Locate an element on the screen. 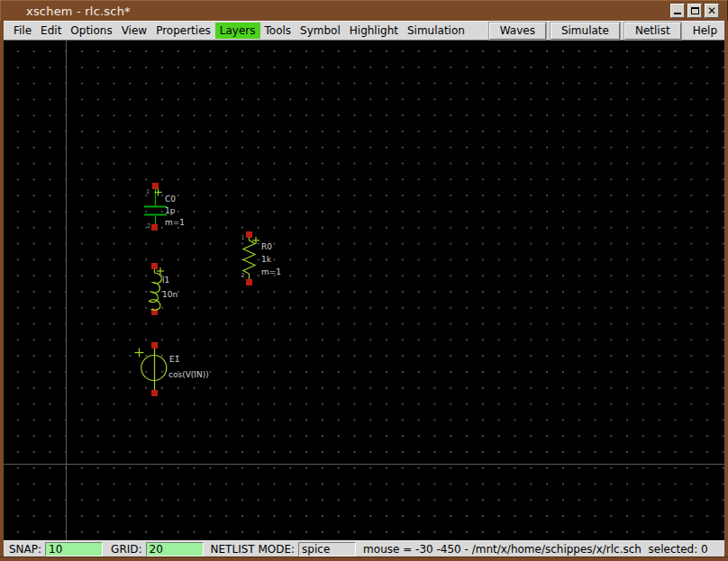  netlist-mode-label: NETLIST MODE: is located at coordinates (253, 549).